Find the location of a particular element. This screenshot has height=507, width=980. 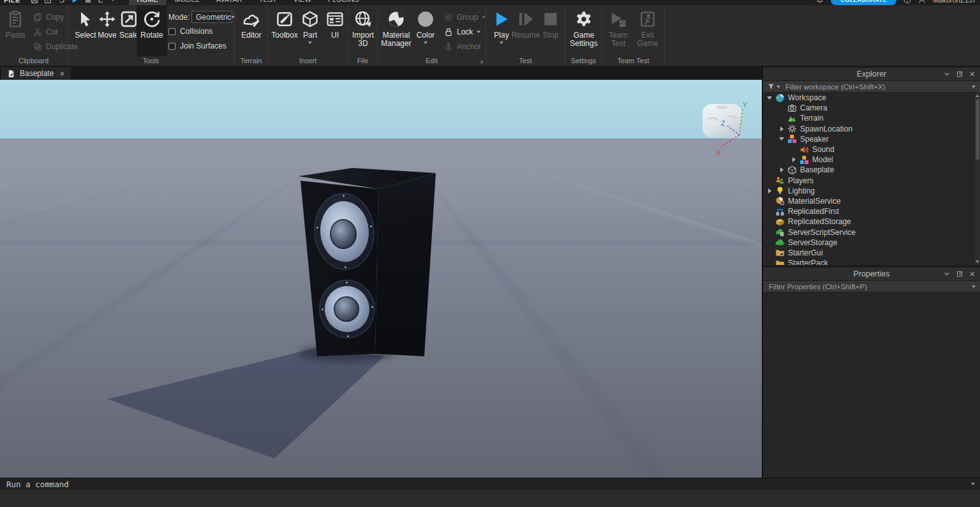

players-icon is located at coordinates (780, 180).